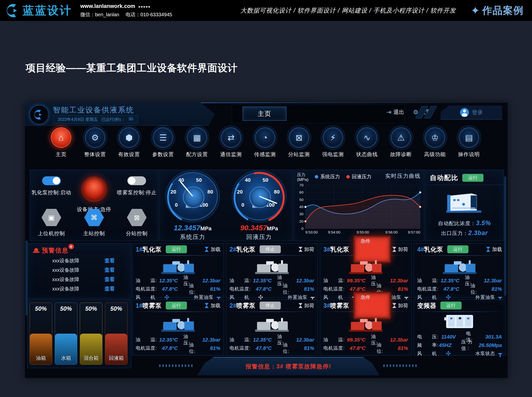 This screenshot has height=397, width=532. What do you see at coordinates (137, 217) in the screenshot?
I see `substation-control-button: ⊠` at bounding box center [137, 217].